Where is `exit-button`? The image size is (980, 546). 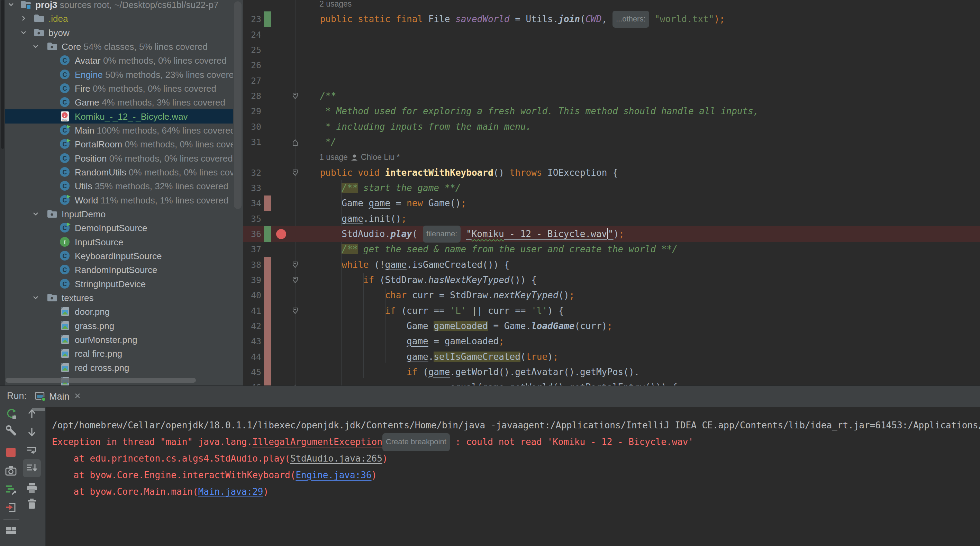
exit-button is located at coordinates (11, 508).